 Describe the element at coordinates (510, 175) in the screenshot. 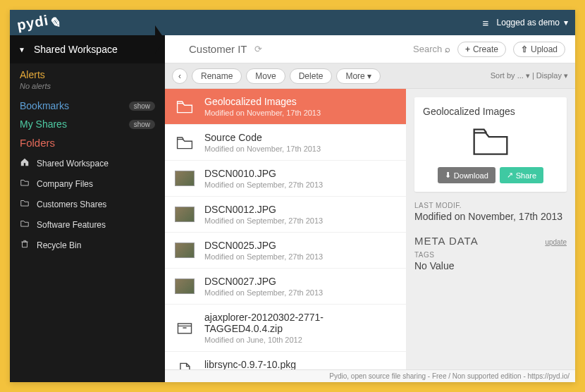

I see `share-icon: ↗` at that location.